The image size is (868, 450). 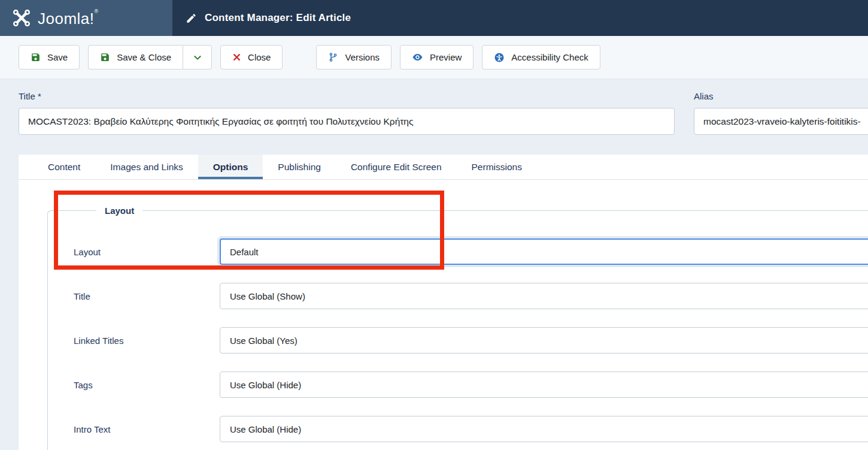 I want to click on title-show-select: Use Global (Show), so click(x=544, y=296).